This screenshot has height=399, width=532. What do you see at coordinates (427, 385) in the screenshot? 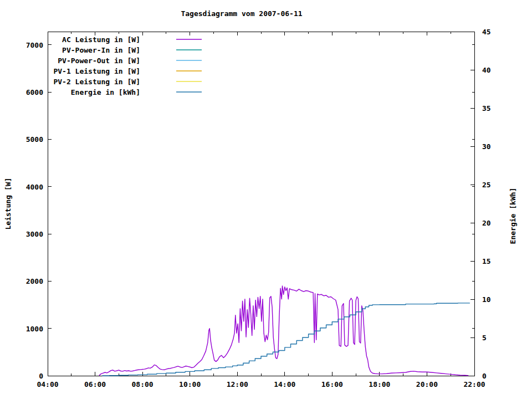
I see `x-tick-label: 20:00` at bounding box center [427, 385].